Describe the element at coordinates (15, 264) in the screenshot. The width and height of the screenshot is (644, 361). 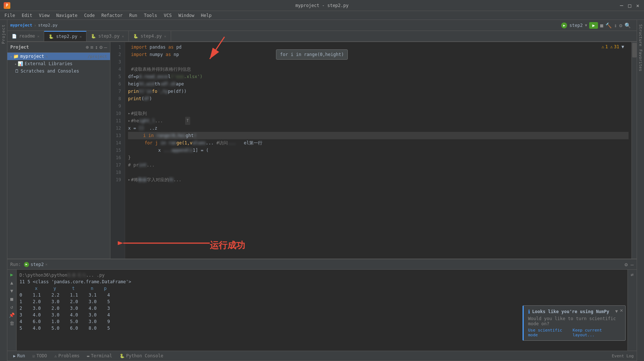
I see `run-label: Run:` at that location.